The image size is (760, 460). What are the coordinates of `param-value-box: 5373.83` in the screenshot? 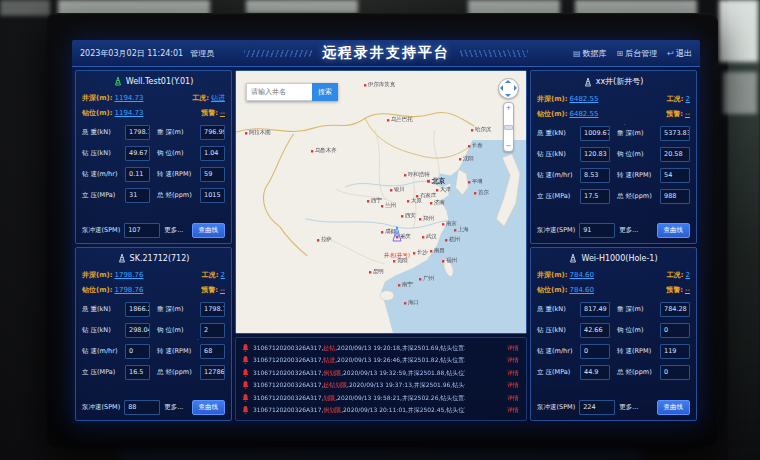 It's located at (675, 134).